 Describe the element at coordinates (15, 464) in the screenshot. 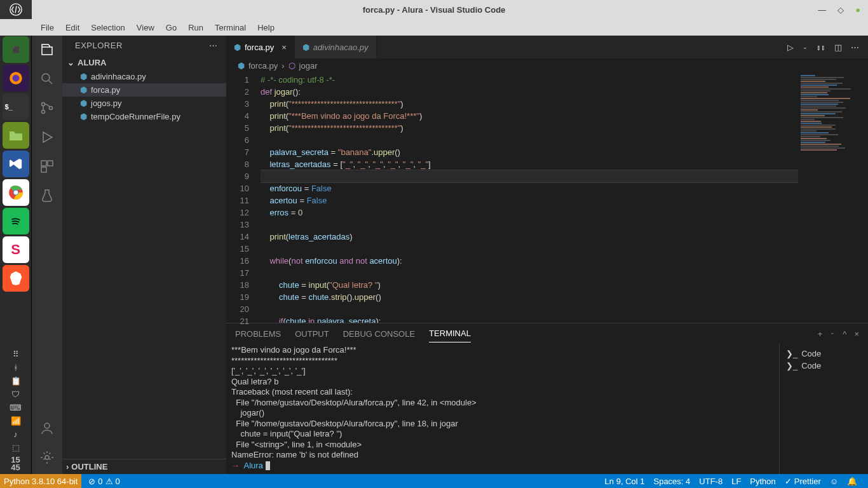

I see `tray-clock: 1545` at that location.